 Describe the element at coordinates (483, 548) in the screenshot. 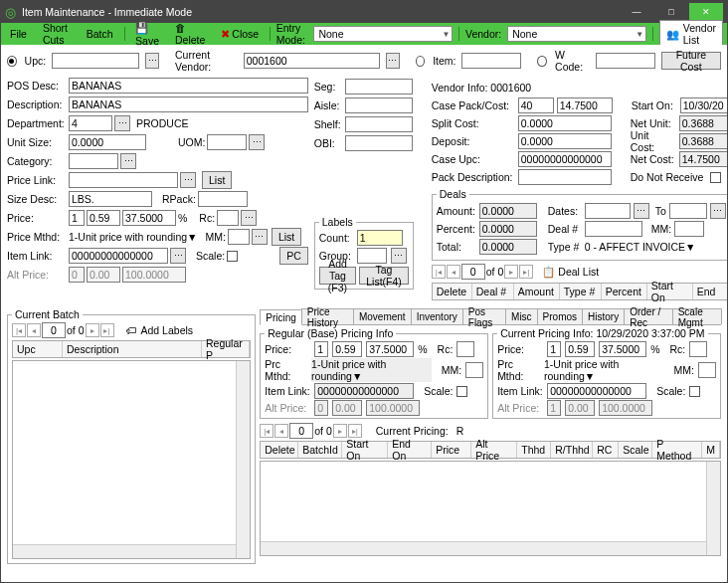

I see `pricing-hscrollbar` at that location.